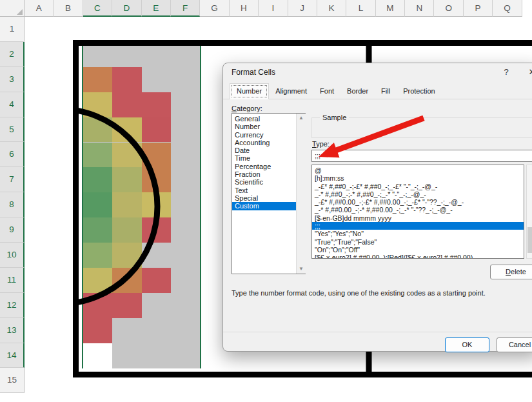 The height and width of the screenshot is (402, 532). Describe the element at coordinates (506, 72) in the screenshot. I see `help-icon: ?` at that location.